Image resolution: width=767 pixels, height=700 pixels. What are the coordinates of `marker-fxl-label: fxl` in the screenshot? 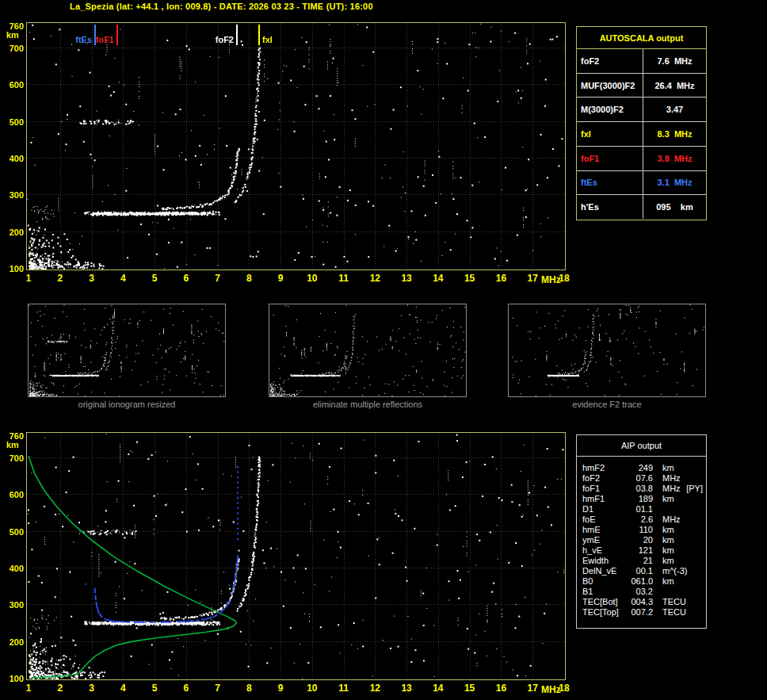 It's located at (275, 40).